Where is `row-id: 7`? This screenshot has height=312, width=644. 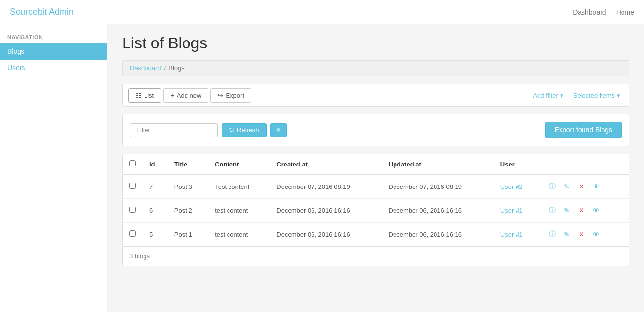
row-id: 7 is located at coordinates (155, 187).